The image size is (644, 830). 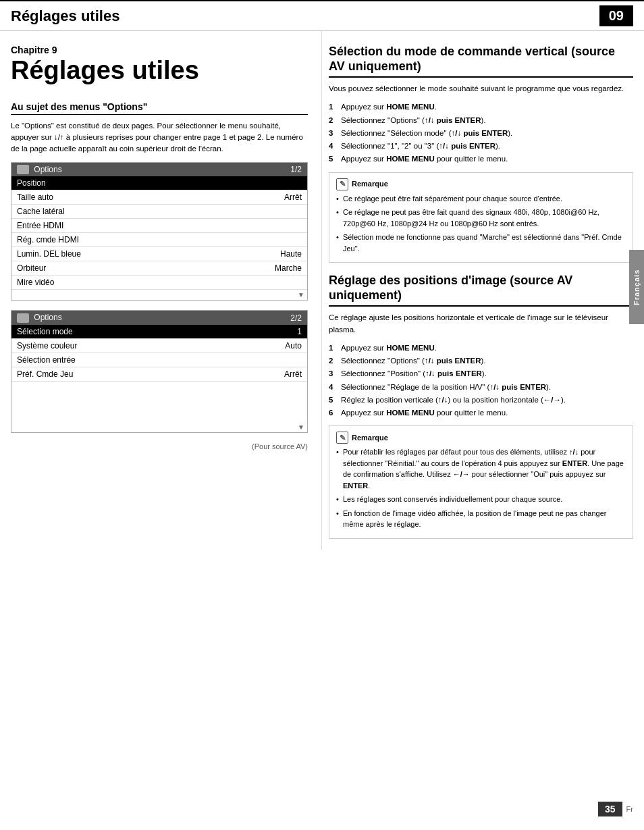 What do you see at coordinates (481, 217) in the screenshot?
I see `remarque-1-item-2: Ce réglage ne peut pas être fait quand d…` at bounding box center [481, 217].